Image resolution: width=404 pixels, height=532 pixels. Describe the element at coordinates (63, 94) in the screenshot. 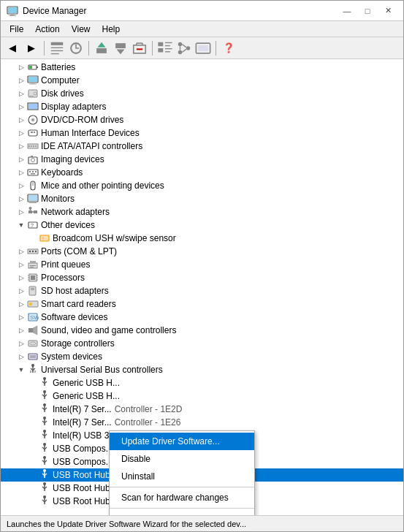

I see `disk-drives-label: Disk drives` at that location.